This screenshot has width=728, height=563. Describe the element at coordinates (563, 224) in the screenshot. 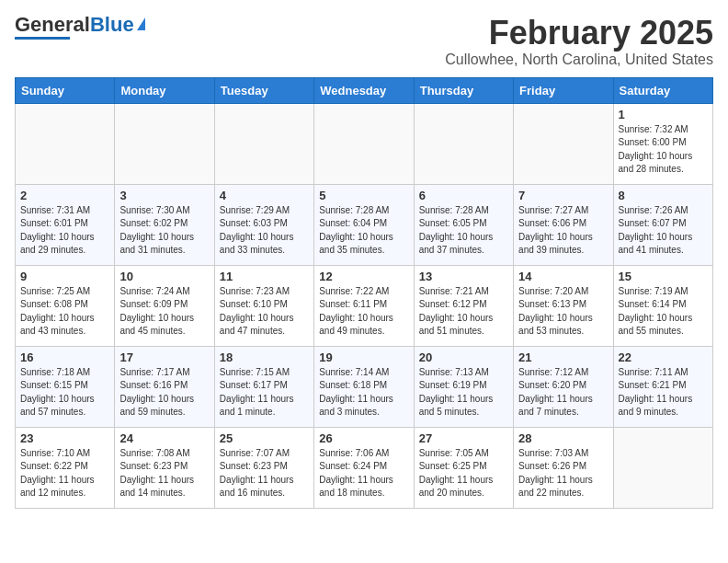

I see `calendar-cell: 7Sunrise: 7:27 AM Sunset: 6:06 PM Daylig…` at that location.